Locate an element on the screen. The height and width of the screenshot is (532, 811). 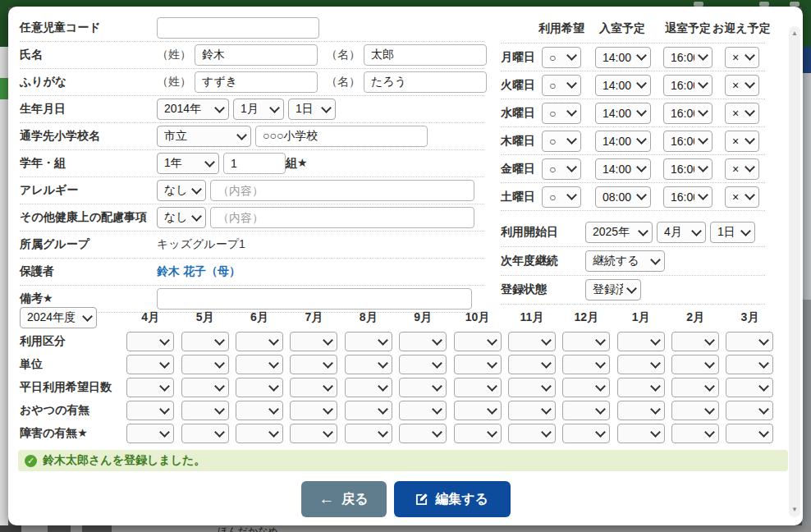
scroll-down-icon: ▼ is located at coordinates (795, 510).